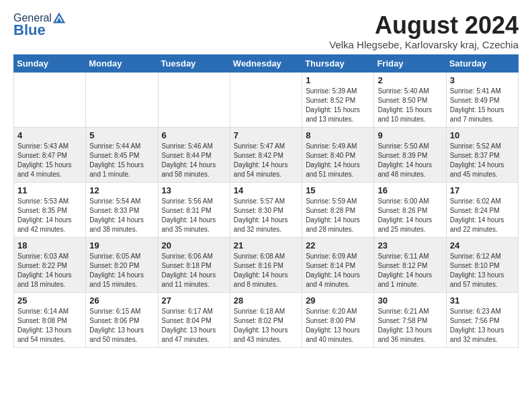  What do you see at coordinates (193, 63) in the screenshot?
I see `weekday-header-tuesday: Tuesday` at bounding box center [193, 63].